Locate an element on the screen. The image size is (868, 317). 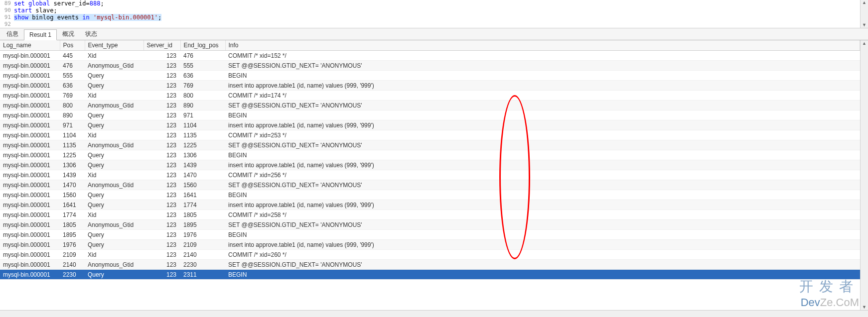
tab-状态: 状态 is located at coordinates (91, 34).